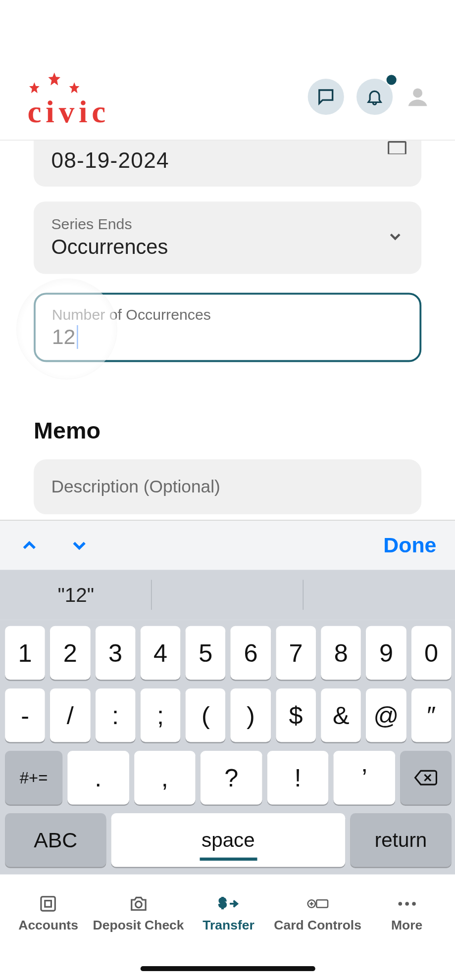 The height and width of the screenshot is (980, 455). I want to click on key-question: ?, so click(231, 778).